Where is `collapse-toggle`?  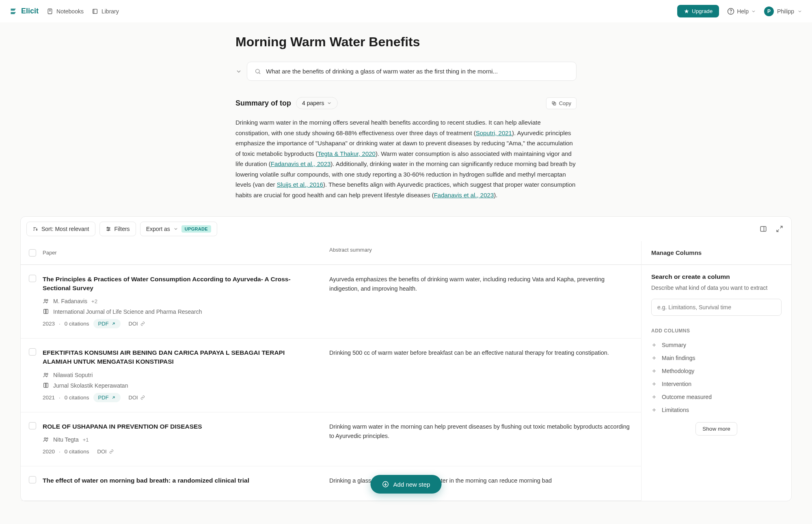
collapse-toggle is located at coordinates (239, 71).